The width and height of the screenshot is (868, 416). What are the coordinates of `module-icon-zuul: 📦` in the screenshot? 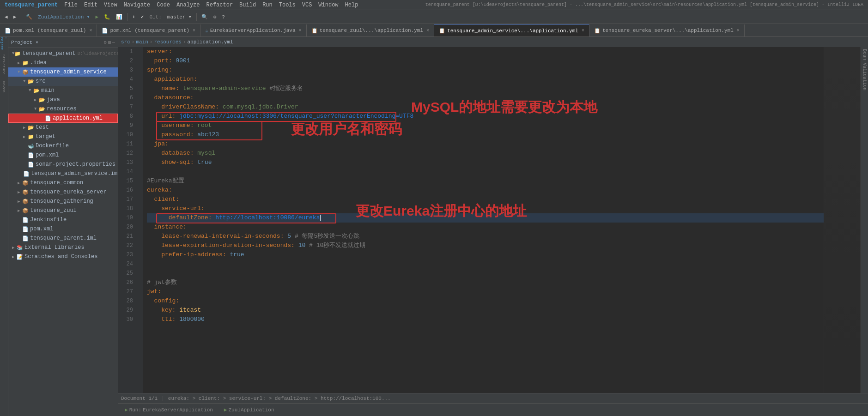 It's located at (25, 211).